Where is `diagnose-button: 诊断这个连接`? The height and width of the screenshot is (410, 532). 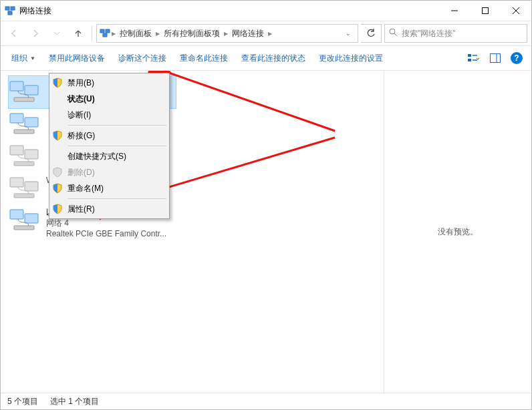 diagnose-button: 诊断这个连接 is located at coordinates (142, 59).